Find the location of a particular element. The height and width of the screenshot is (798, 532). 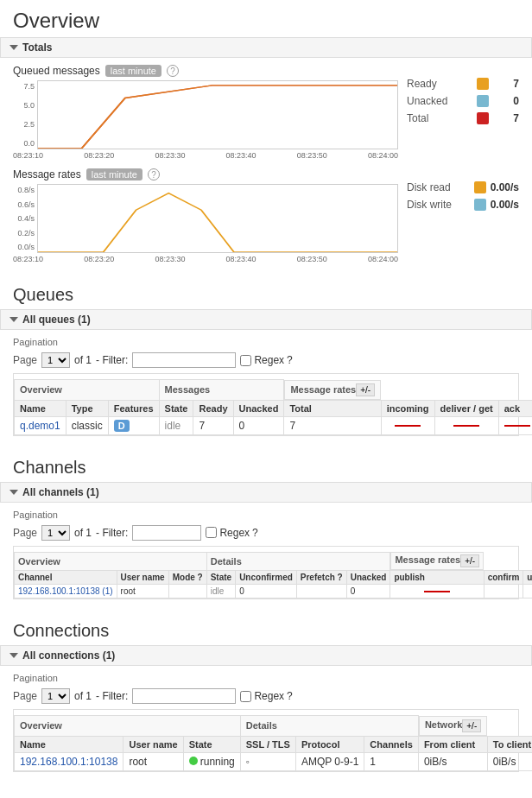

ready-value: 7 is located at coordinates (506, 84).